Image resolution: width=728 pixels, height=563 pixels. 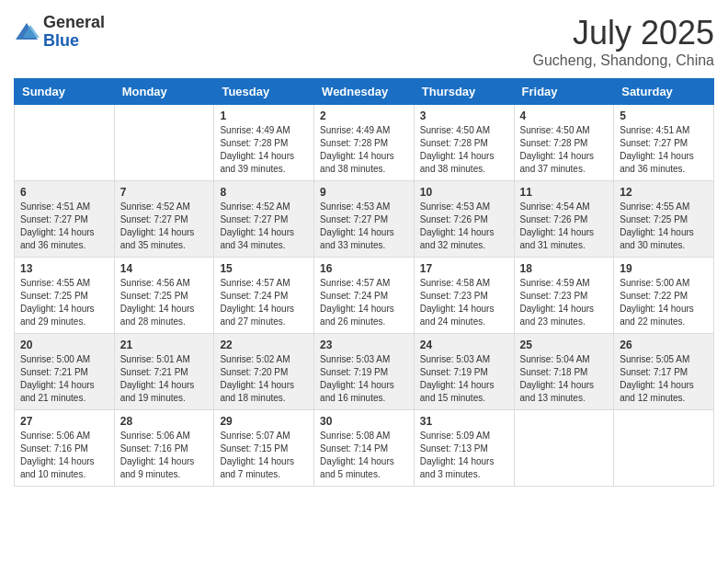 I want to click on day-number: 10, so click(x=464, y=192).